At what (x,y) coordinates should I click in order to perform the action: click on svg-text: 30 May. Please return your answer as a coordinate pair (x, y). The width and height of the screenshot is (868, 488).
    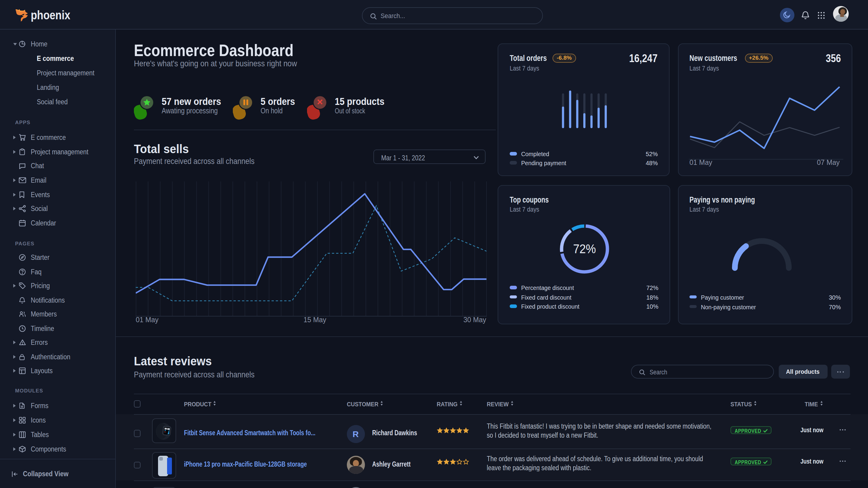
    Looking at the image, I should click on (475, 320).